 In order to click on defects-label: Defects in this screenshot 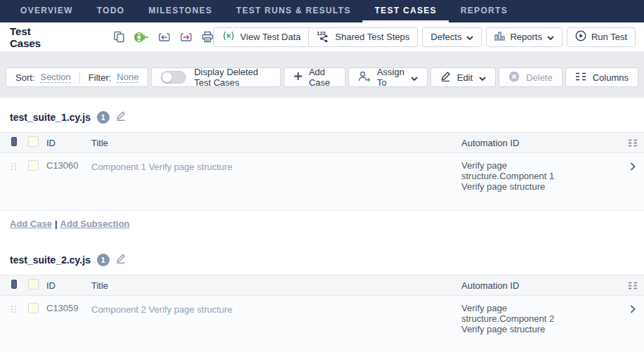, I will do `click(446, 37)`.